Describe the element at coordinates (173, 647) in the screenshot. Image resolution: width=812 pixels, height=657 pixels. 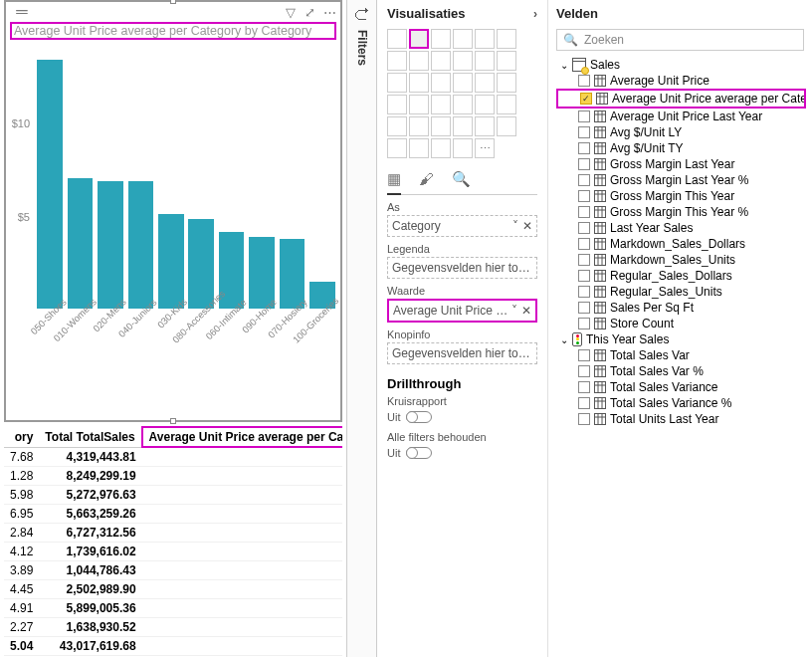
I see `table-row: 5.0443,017,619.68$5.88` at that location.